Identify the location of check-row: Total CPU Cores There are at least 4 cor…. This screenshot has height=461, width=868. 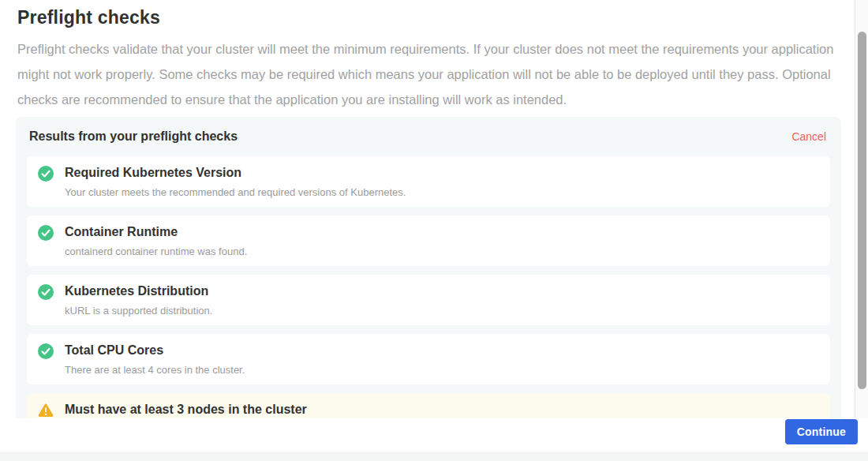
(428, 359).